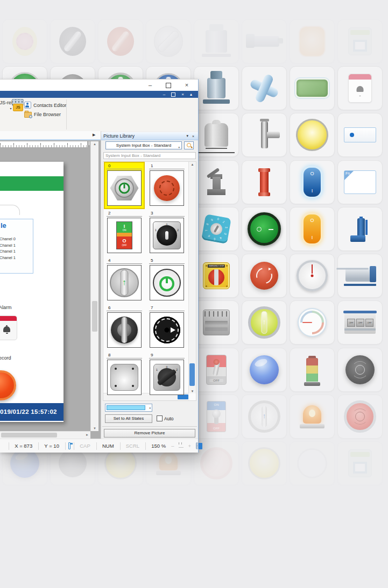 This screenshot has height=588, width=388. What do you see at coordinates (124, 327) in the screenshot?
I see `picture-item-6: 6` at bounding box center [124, 327].